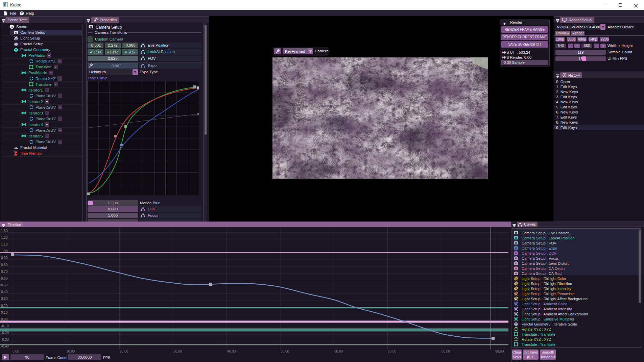  I want to click on svg-text: -0.20, so click(5, 333).